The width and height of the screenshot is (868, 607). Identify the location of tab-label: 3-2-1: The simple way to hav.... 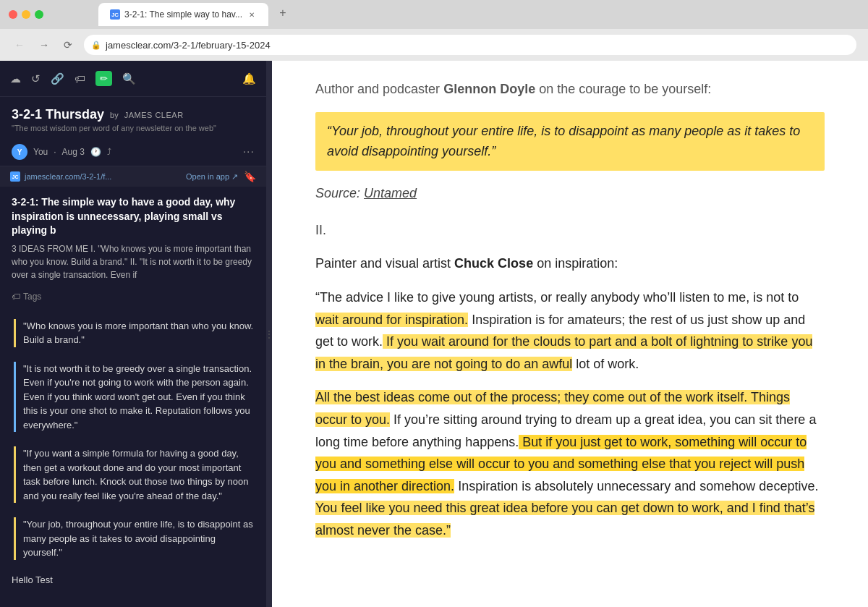
(184, 14).